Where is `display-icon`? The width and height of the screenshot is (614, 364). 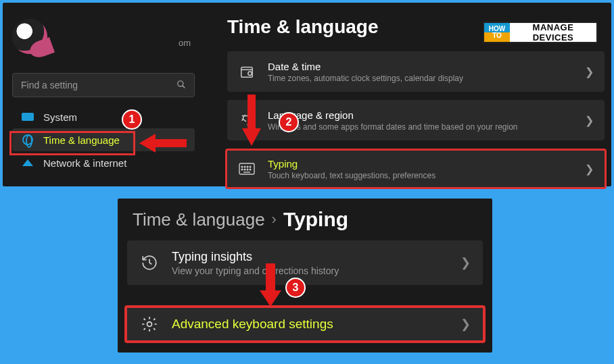
display-icon is located at coordinates (28, 117).